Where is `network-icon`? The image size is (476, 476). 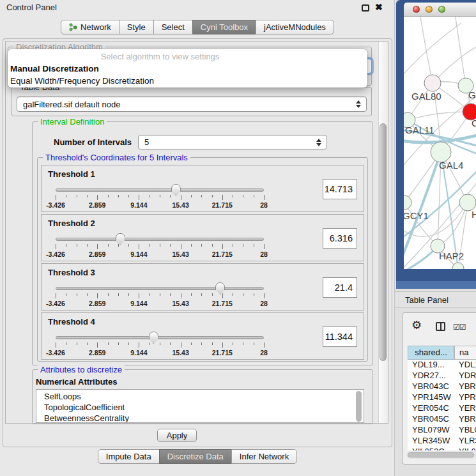
network-icon is located at coordinates (73, 27).